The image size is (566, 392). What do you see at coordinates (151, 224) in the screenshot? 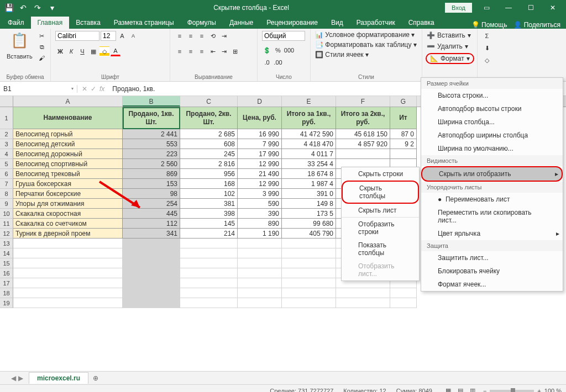
I see `cell: 112` at bounding box center [151, 224].